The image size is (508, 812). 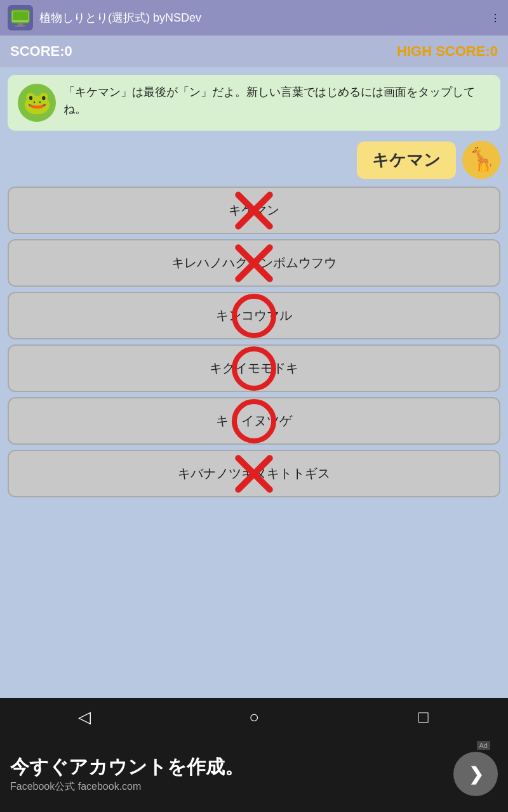 What do you see at coordinates (254, 18) in the screenshot?
I see `top-bar: 植物しりとり(選択式) byNSDev ⋮` at bounding box center [254, 18].